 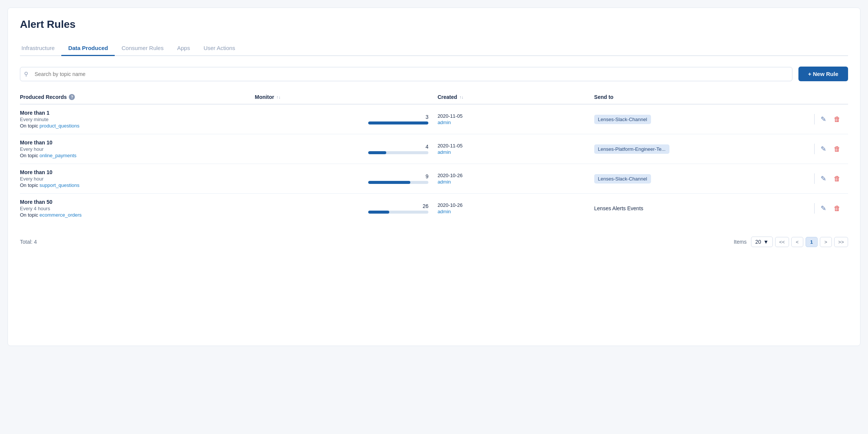 I want to click on topic-link: online_payments, so click(x=58, y=156).